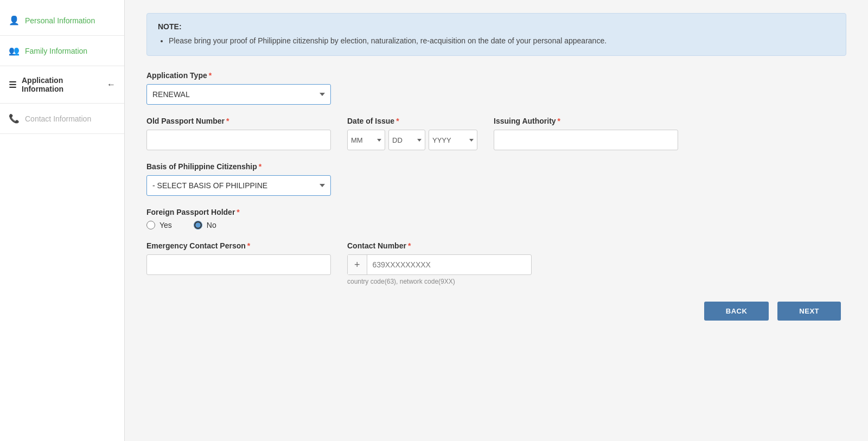 This screenshot has height=441, width=868. I want to click on date-group: MM 01020304 05060708 09101112 DD 0102030…, so click(412, 140).